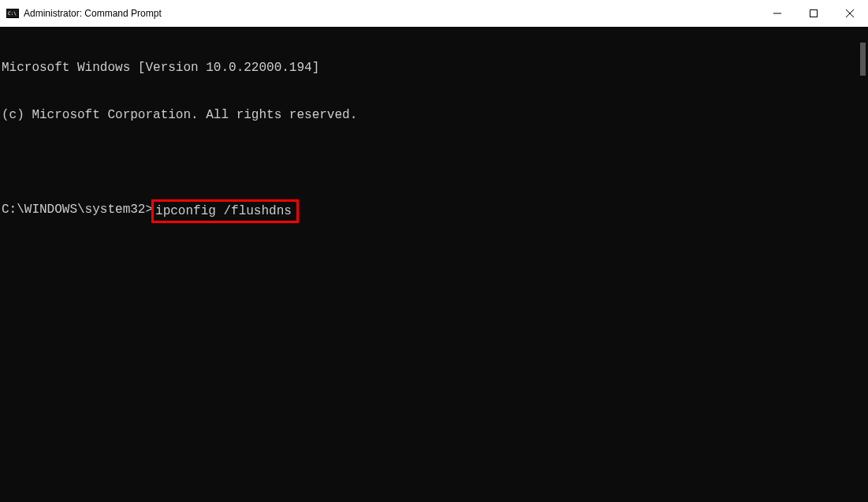 The image size is (868, 502). Describe the element at coordinates (777, 13) in the screenshot. I see `minimize-button` at that location.